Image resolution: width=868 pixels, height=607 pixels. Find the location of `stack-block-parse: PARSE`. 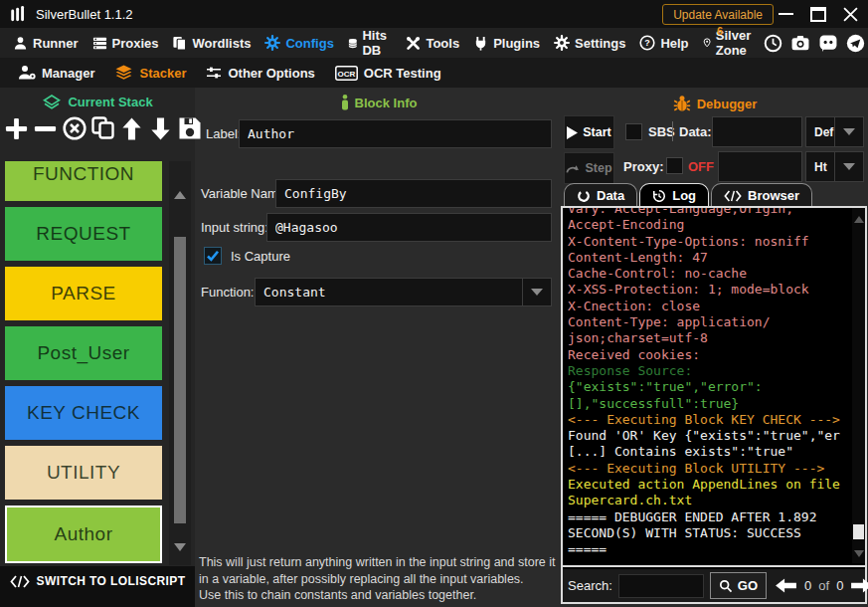

stack-block-parse: PARSE is located at coordinates (84, 294).